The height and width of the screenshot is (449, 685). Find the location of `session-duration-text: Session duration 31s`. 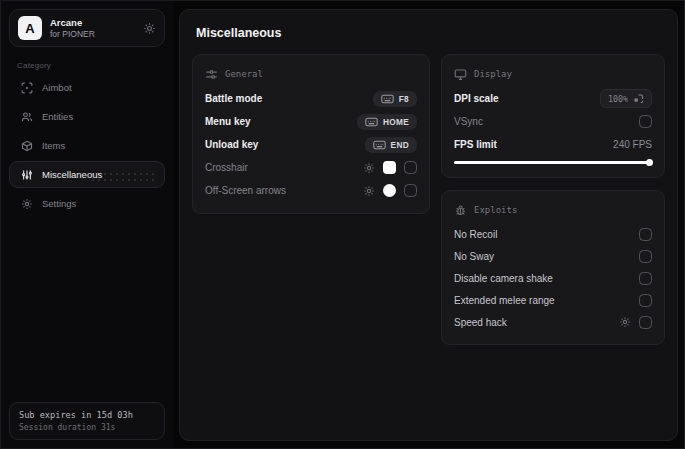

session-duration-text: Session duration 31s is located at coordinates (87, 428).